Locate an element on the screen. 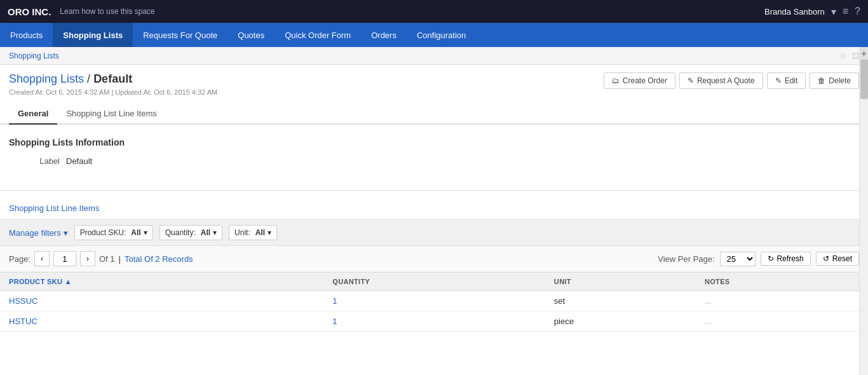 The image size is (868, 375). page-title-area: Shopping Lists / Default Created At: Oct… is located at coordinates (113, 84).